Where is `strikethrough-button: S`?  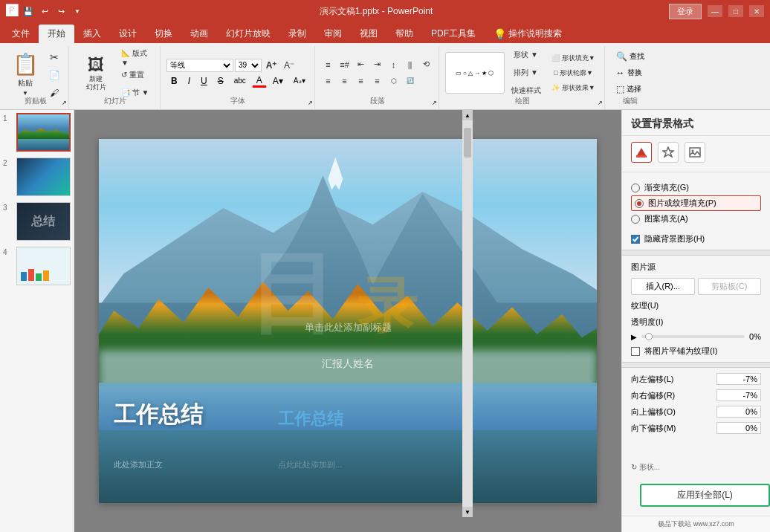
strikethrough-button: S is located at coordinates (221, 81).